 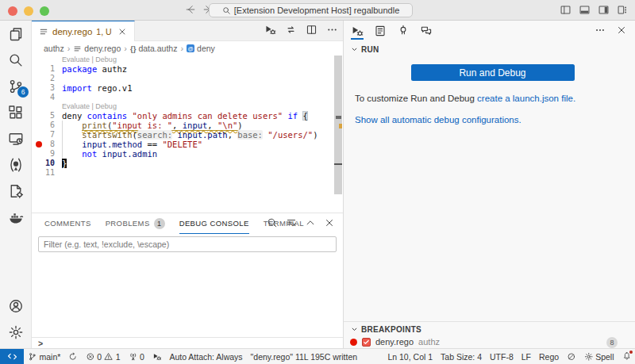 What do you see at coordinates (549, 357) in the screenshot?
I see `status-language-mode: Rego` at bounding box center [549, 357].